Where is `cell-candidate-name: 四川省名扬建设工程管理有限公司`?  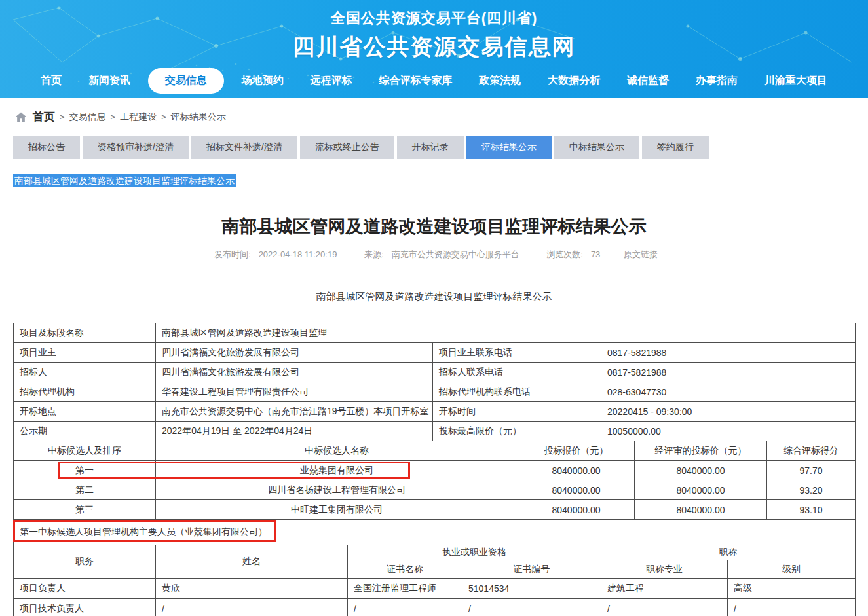
cell-candidate-name: 四川省名扬建设工程管理有限公司 is located at coordinates (337, 490).